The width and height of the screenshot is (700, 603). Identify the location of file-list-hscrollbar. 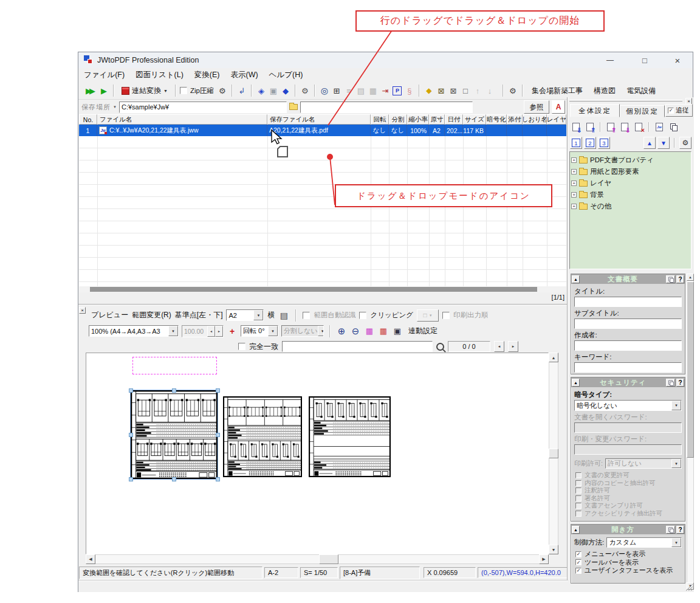
(323, 289).